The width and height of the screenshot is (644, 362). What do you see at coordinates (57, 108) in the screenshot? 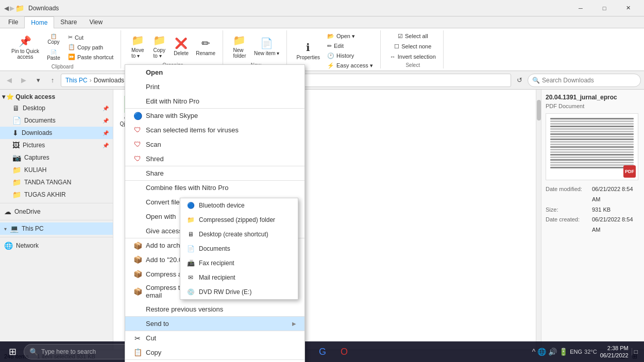
I see `sidebar-item-desktop: 🖥 Desktop 📌` at bounding box center [57, 108].